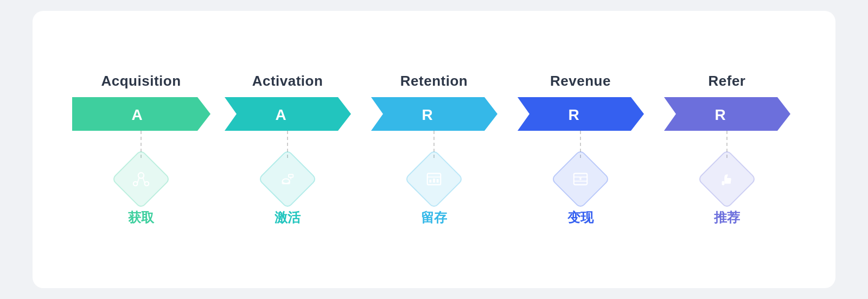 The width and height of the screenshot is (868, 299). I want to click on arrow-activation: A, so click(282, 114).